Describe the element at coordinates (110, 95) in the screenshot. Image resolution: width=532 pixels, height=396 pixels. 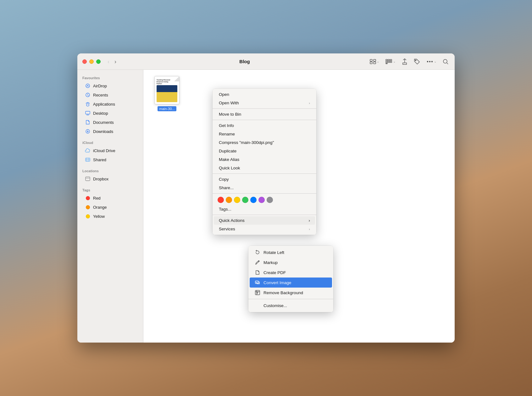
I see `sidebar-item-recents: Recents` at that location.